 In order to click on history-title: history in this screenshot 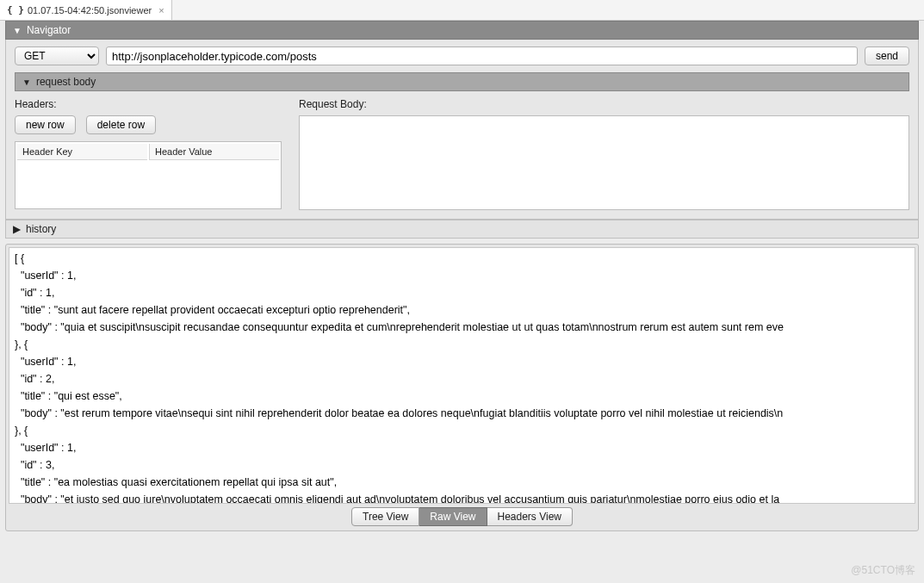, I will do `click(41, 229)`.